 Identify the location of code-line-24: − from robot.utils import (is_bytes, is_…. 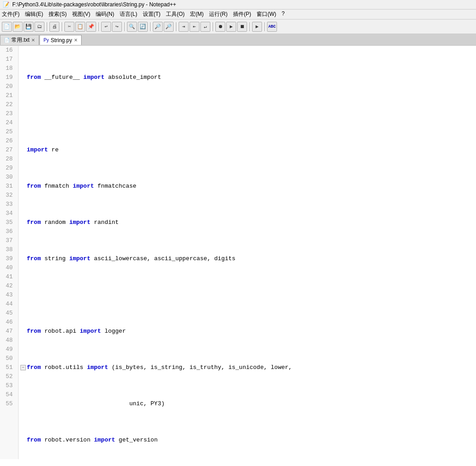
(248, 368).